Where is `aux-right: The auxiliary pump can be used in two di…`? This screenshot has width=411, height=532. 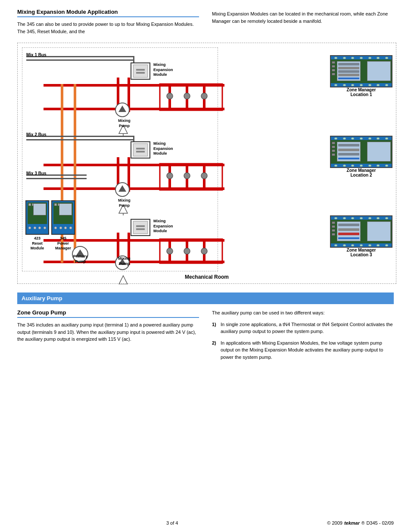 aux-right: The auxiliary pump can be used in two di… is located at coordinates (303, 337).